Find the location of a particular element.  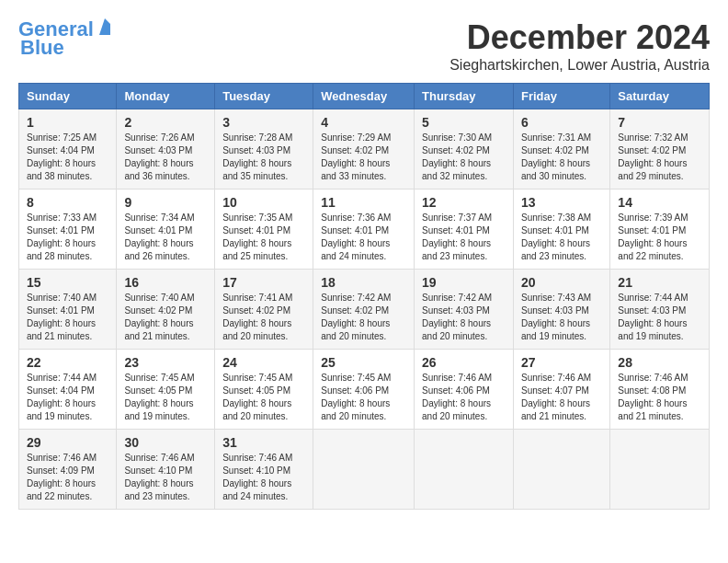

table-row: 14 Sunrise: 7:39 AM Sunset: 4:01 PM Dayl… is located at coordinates (660, 230).